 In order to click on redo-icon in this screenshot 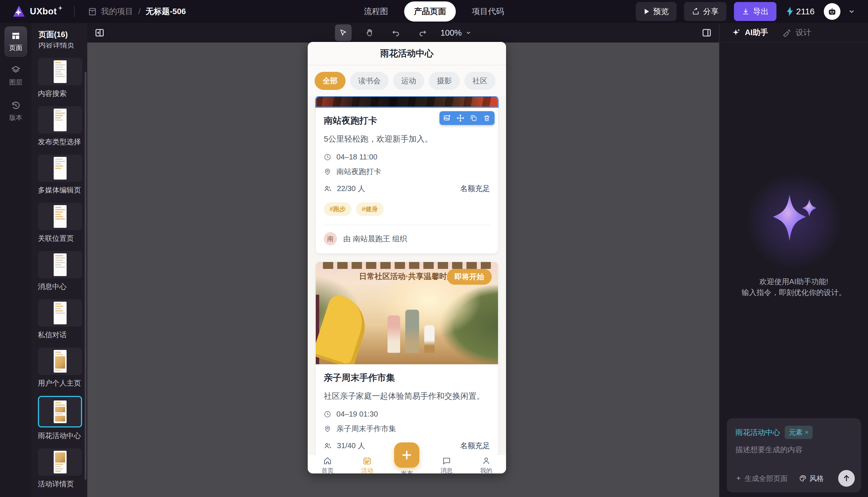, I will do `click(422, 33)`.